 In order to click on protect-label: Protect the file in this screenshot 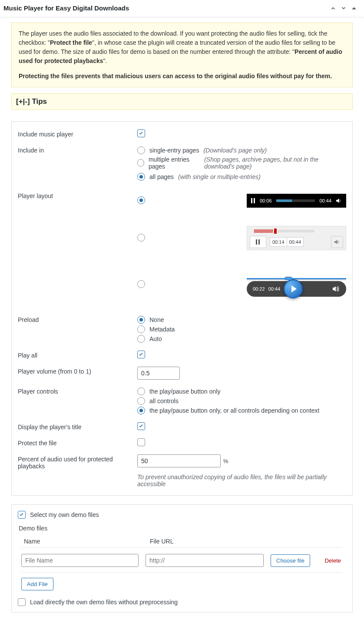, I will do `click(77, 442)`.